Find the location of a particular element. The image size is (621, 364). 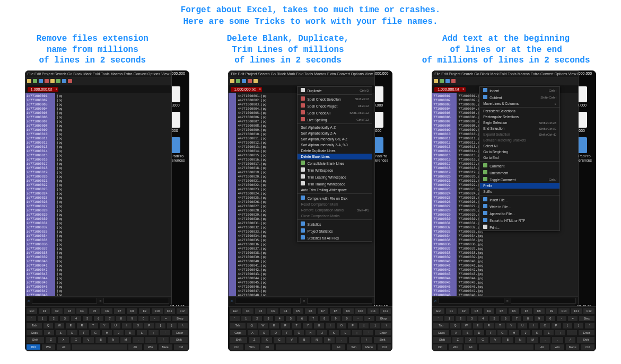

menu-move-lines: Move Lines & Columns▸ is located at coordinates (520, 104).